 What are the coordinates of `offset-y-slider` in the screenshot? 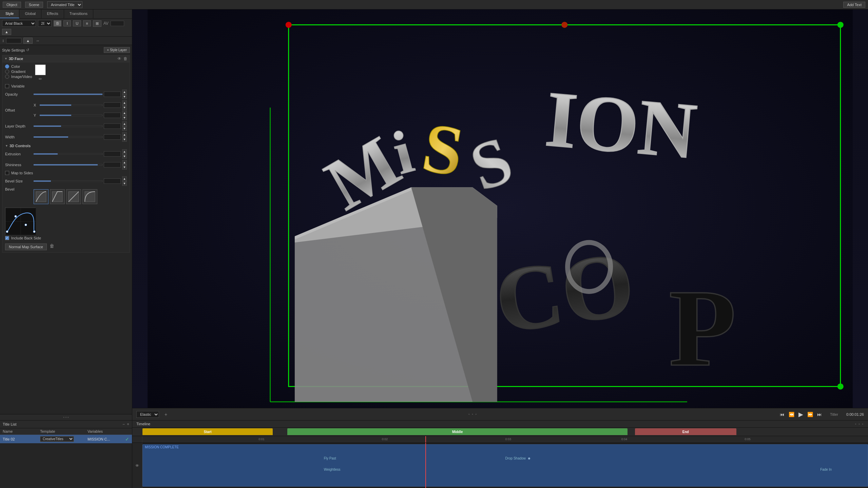 It's located at (71, 115).